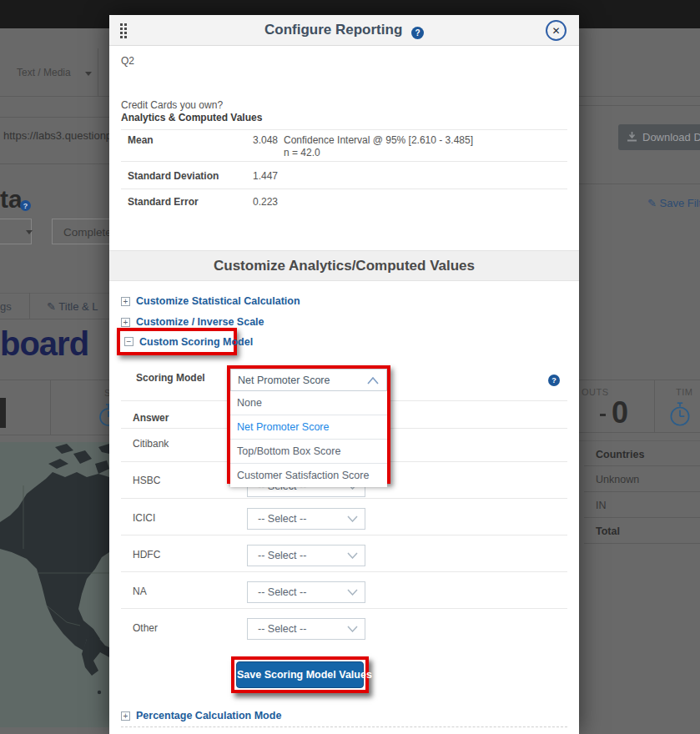 The width and height of the screenshot is (700, 734). I want to click on option-top-bottom-box-score: Top/Bottom Box Score, so click(309, 450).